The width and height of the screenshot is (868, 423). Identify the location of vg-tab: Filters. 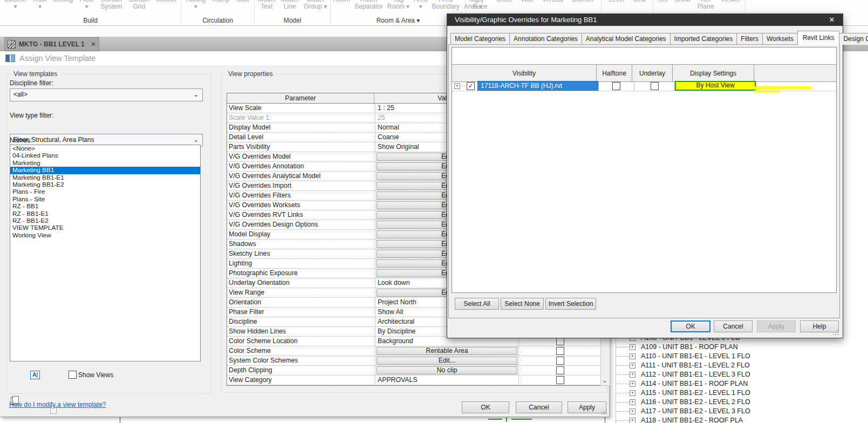
(750, 39).